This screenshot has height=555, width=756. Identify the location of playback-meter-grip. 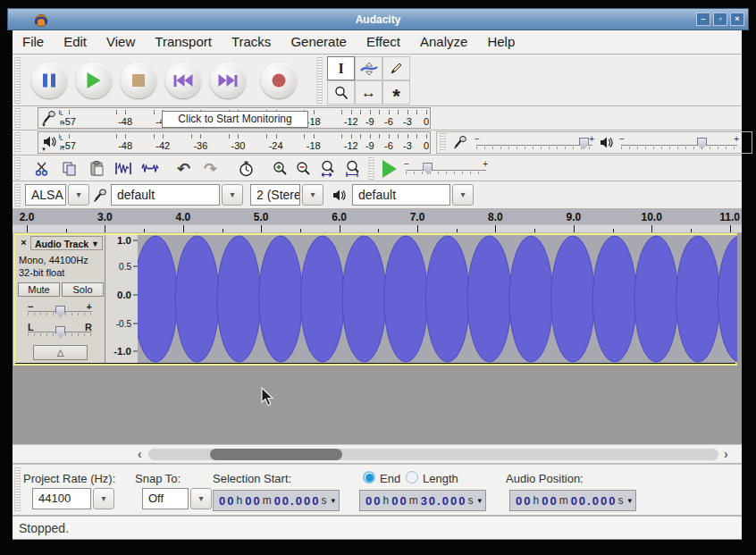
(18, 143).